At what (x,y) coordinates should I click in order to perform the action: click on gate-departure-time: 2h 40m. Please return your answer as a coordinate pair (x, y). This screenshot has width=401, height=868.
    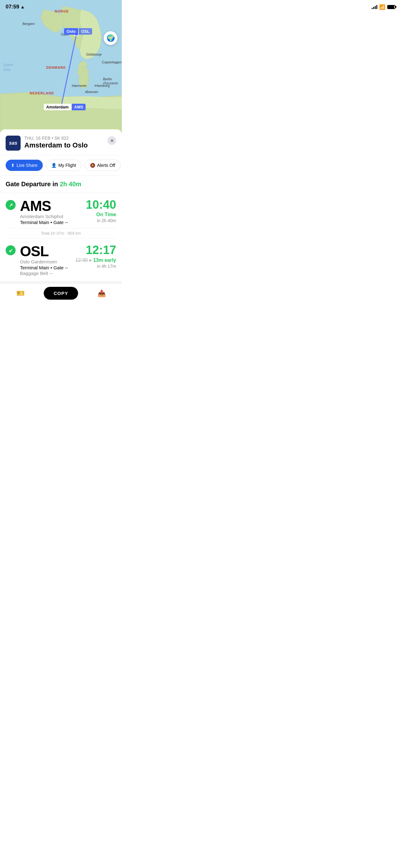
    Looking at the image, I should click on (70, 184).